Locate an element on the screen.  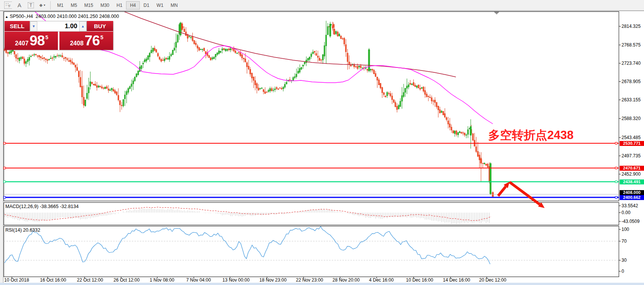
date-label: 4 Dec 16:00 is located at coordinates (382, 280).